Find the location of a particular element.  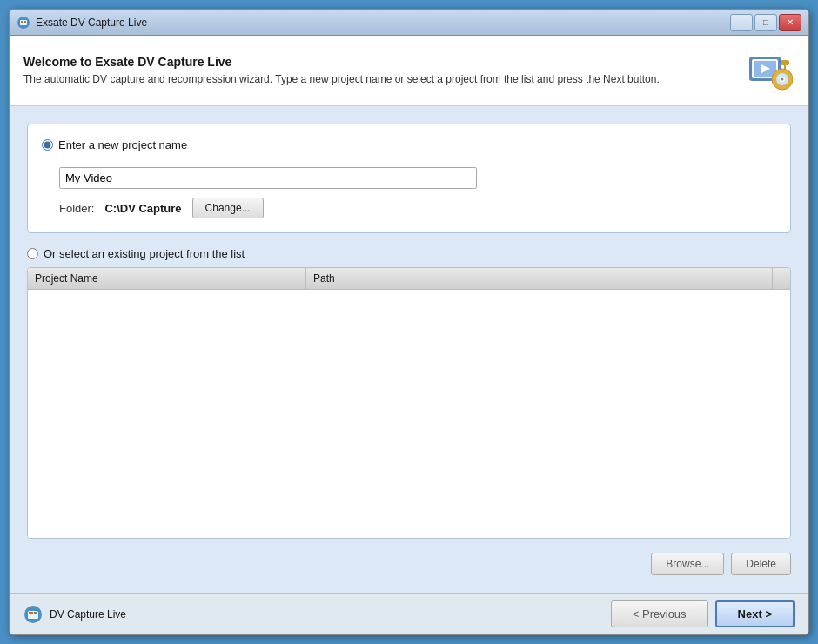

folder-label: Folder: is located at coordinates (77, 209).